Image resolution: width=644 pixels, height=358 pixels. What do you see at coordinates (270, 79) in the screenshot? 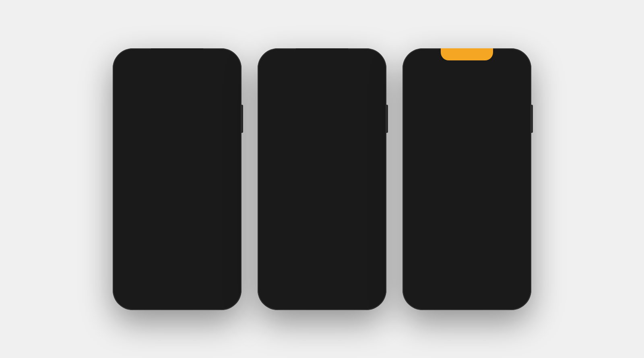
I see `back-button-2: ‹` at bounding box center [270, 79].